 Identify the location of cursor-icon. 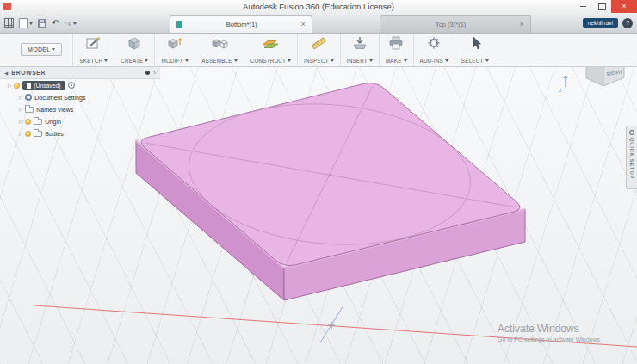
(475, 43).